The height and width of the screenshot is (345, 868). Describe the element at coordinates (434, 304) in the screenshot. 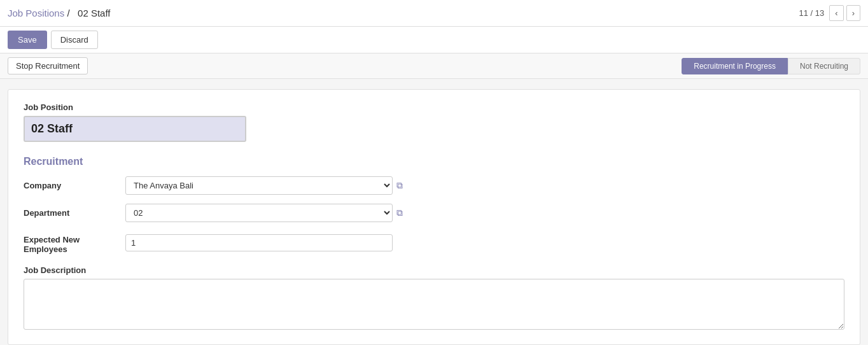

I see `job-description-textarea` at that location.